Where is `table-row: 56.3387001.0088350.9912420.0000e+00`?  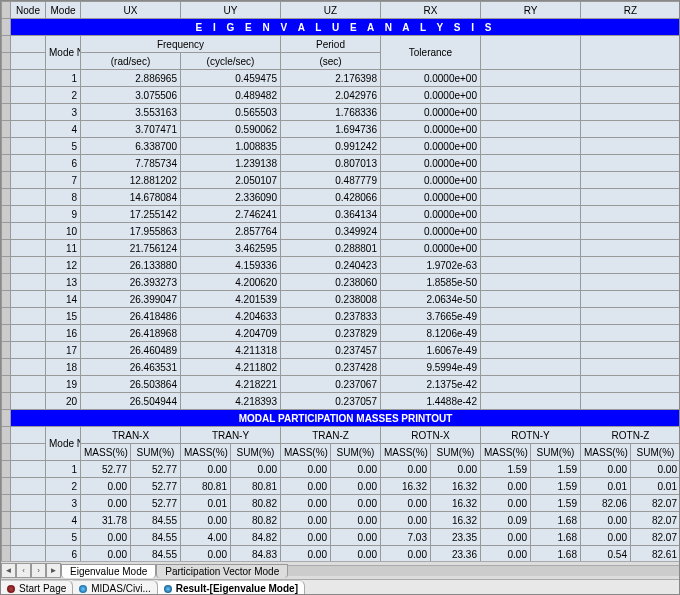
table-row: 56.3387001.0088350.9912420.0000e+00 is located at coordinates (341, 146).